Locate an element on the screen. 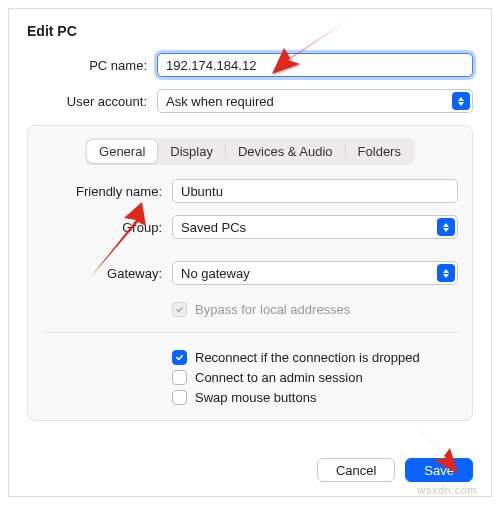 This screenshot has height=505, width=500. pc-name-row: PC name: is located at coordinates (250, 65).